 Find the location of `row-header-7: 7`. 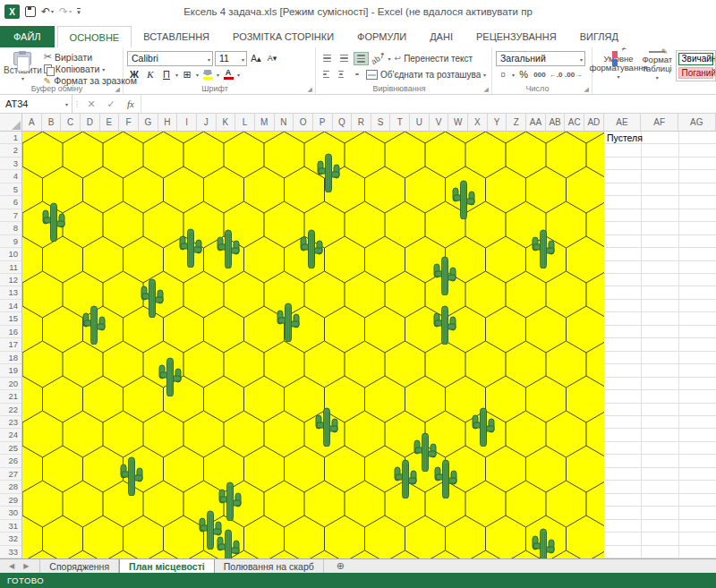

row-header-7: 7 is located at coordinates (11, 216).